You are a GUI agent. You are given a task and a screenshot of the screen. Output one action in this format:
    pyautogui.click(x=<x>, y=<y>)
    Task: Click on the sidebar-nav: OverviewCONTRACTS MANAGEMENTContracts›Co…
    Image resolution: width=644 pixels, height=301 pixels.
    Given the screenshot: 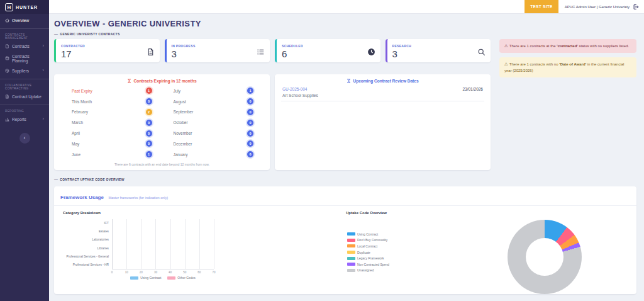 What is the action you would take?
    pyautogui.click(x=25, y=69)
    